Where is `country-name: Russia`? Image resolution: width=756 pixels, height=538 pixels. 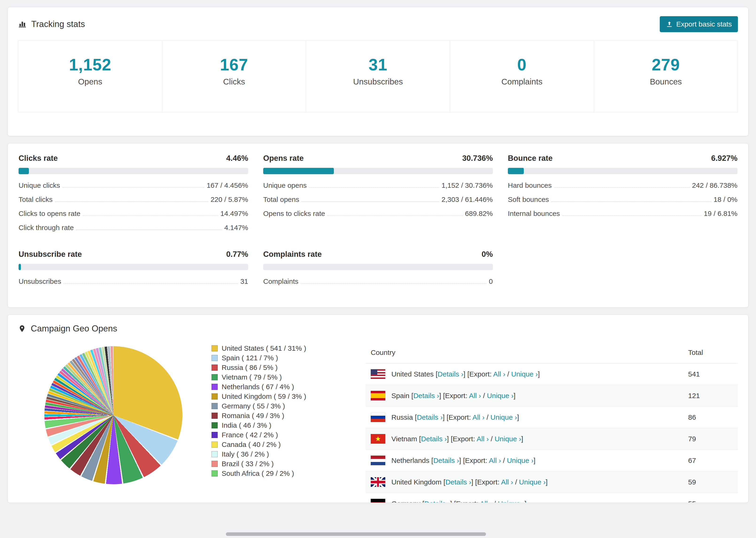
country-name: Russia is located at coordinates (403, 417).